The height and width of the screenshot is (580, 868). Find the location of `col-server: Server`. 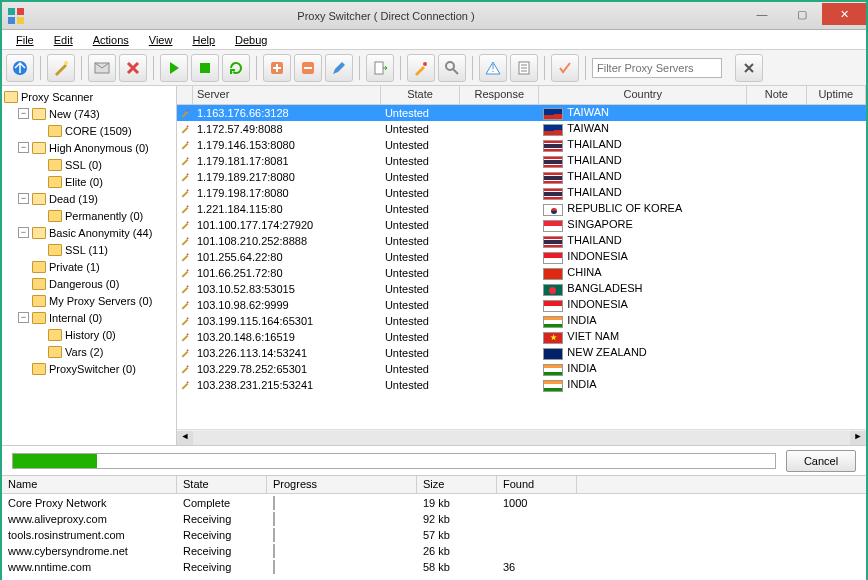

col-server: Server is located at coordinates (287, 95).